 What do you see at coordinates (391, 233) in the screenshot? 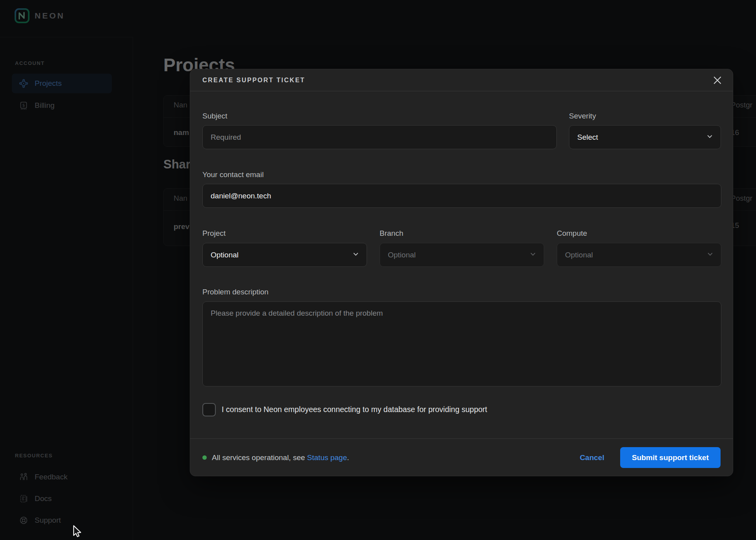
I see `branch-label: Branch` at bounding box center [391, 233].